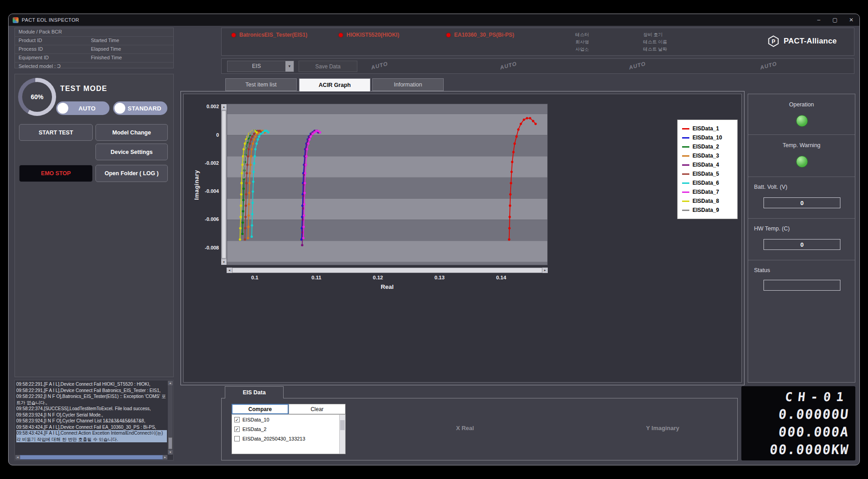 Image resolution: width=868 pixels, height=479 pixels. I want to click on operation-lamp-icon, so click(802, 121).